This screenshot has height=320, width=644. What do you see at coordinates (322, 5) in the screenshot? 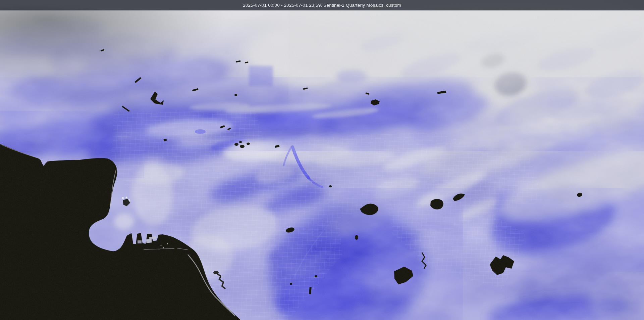
I see `timespan-label: 2025-07-01 00:00 - 2025-07-01 23:59, Sen…` at bounding box center [322, 5].